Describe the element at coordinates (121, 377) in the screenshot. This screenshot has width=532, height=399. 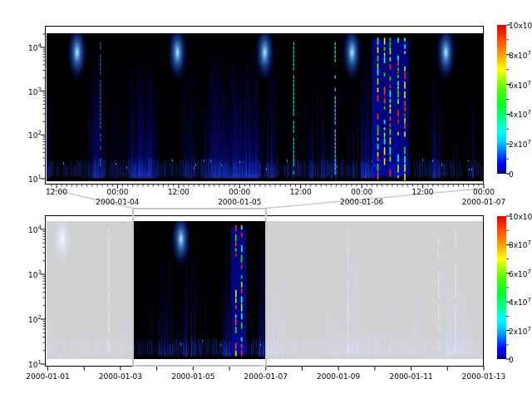
I see `x-tick-label-date: 2000-01-03` at that location.